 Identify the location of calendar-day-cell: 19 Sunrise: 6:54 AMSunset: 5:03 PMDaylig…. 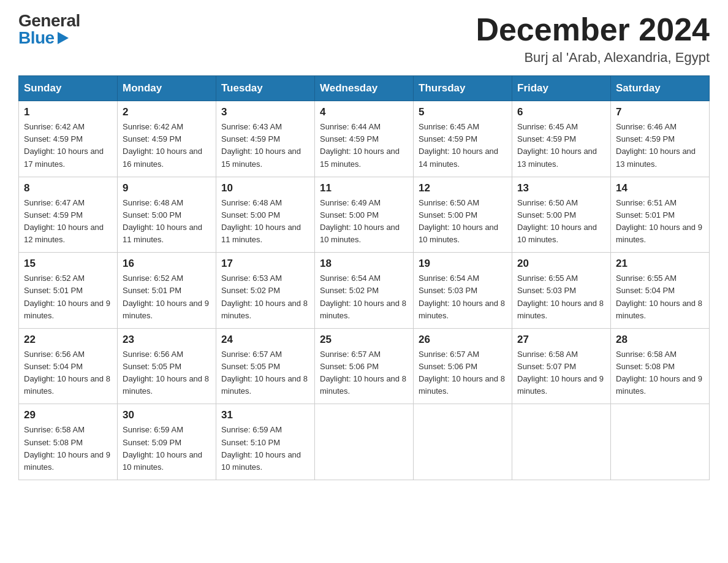
(463, 291).